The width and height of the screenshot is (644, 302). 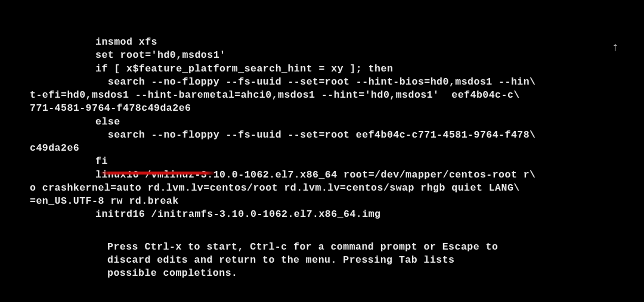 What do you see at coordinates (304, 247) in the screenshot?
I see `help-line: Press Ctrl-x to start, Ctrl-c for a comm…` at bounding box center [304, 247].